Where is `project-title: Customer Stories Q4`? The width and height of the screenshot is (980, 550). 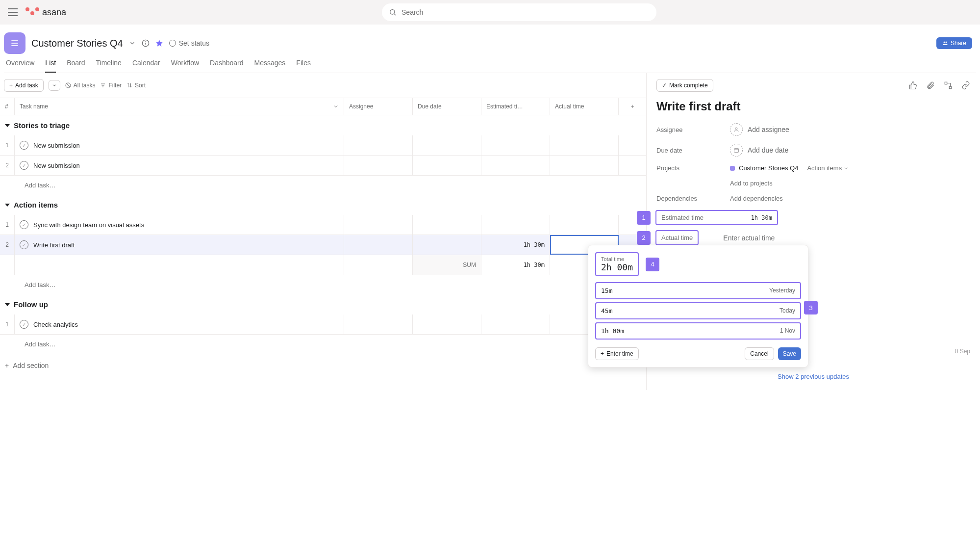 project-title: Customer Stories Q4 is located at coordinates (77, 43).